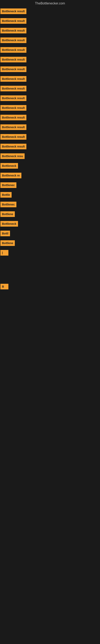 The image size is (100, 644). Describe the element at coordinates (50, 176) in the screenshot. I see `list-item: Bottleneck re` at that location.